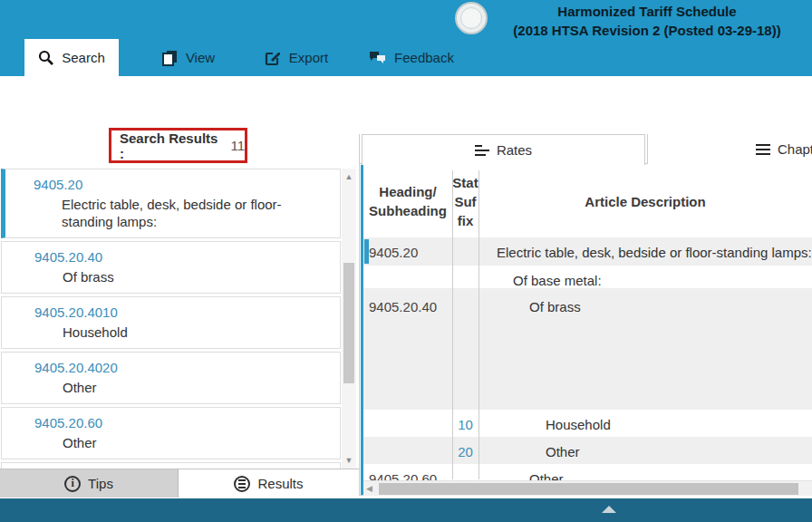 The height and width of the screenshot is (522, 812). What do you see at coordinates (587, 201) in the screenshot?
I see `table-header: Heading/ Subheading Stat Suf fix Article…` at bounding box center [587, 201].